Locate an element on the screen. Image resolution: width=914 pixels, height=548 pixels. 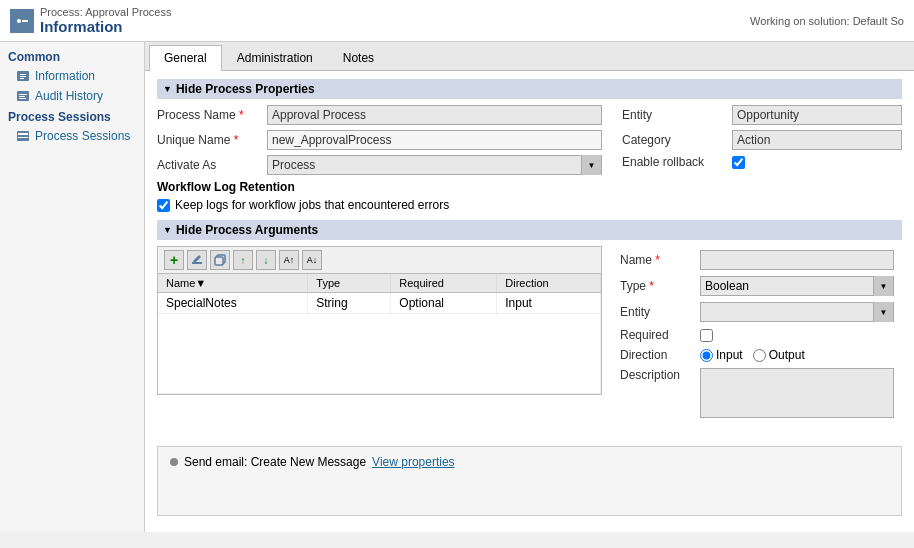
right-name-label: Name * is located at coordinates (660, 260).